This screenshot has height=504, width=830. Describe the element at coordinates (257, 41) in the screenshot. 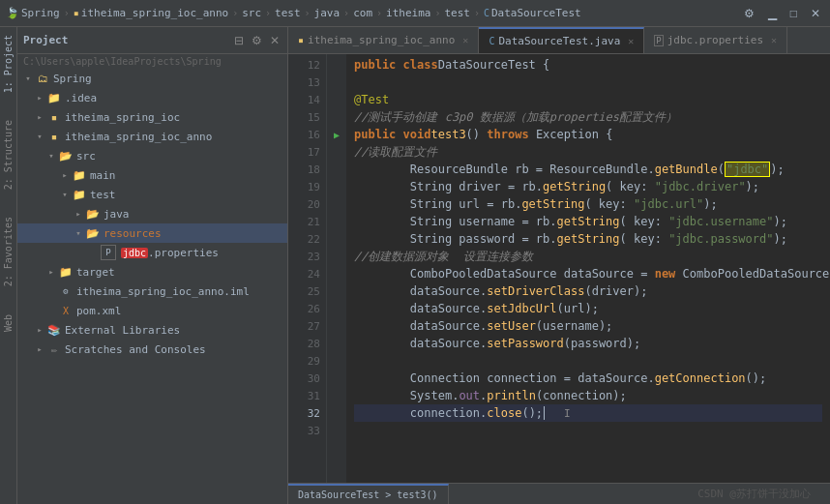

I see `settings-panel-button: ⚙` at that location.